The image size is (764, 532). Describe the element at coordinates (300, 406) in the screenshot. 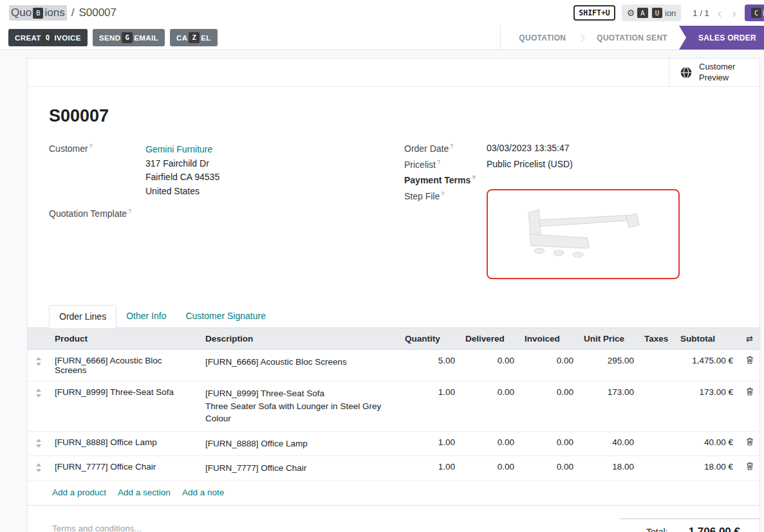

I see `cell-description: [FURN_8999] Three-Seat Sofa Three Seater…` at that location.